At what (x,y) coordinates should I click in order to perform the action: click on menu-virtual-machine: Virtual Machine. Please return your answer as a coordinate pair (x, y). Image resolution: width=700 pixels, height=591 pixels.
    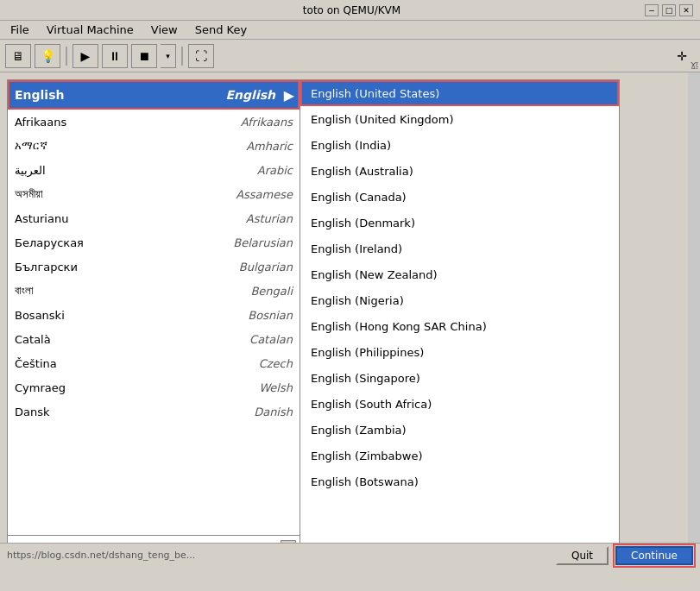
    Looking at the image, I should click on (90, 29).